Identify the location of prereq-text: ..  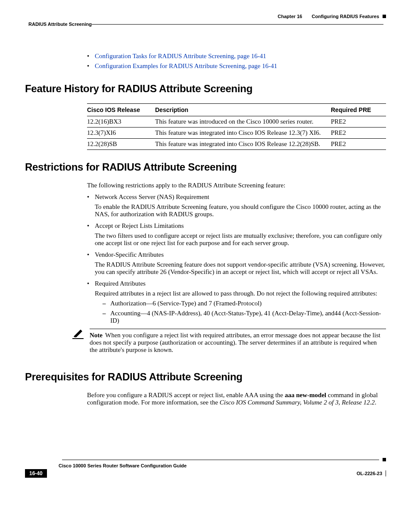
(376, 402).